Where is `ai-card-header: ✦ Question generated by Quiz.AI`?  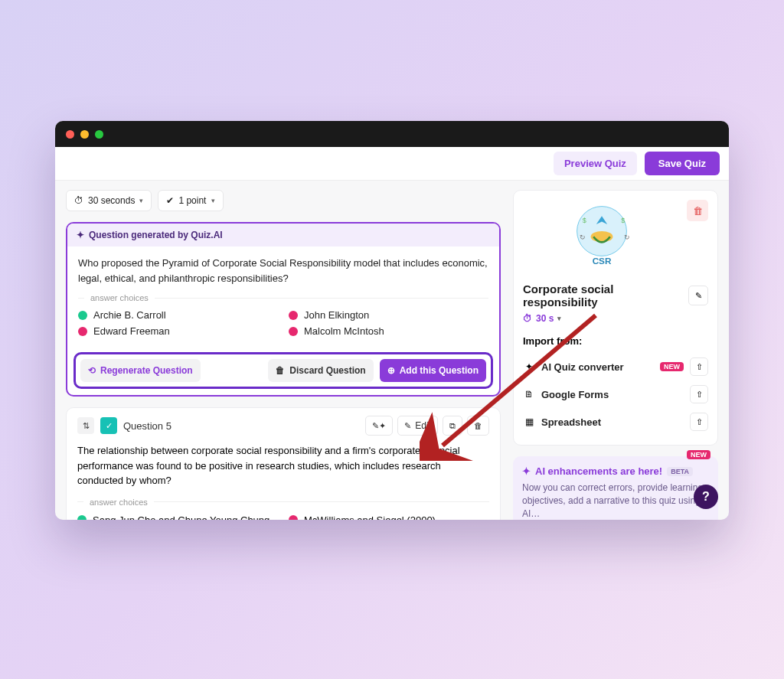
ai-card-header: ✦ Question generated by Quiz.AI is located at coordinates (283, 235).